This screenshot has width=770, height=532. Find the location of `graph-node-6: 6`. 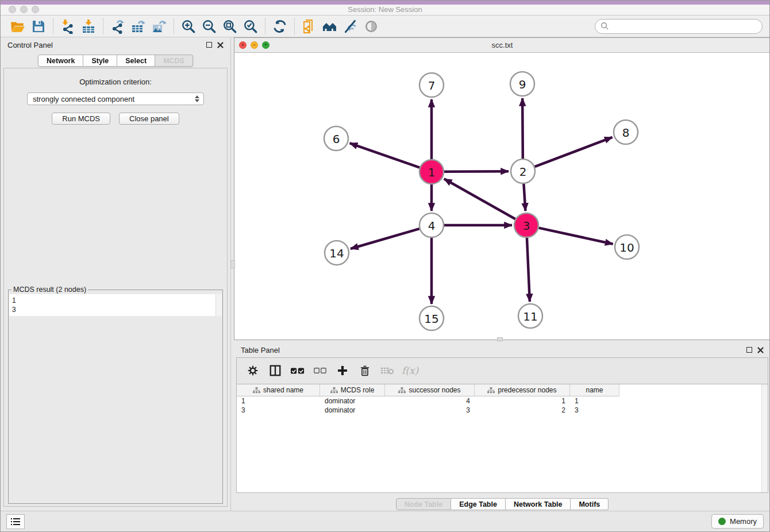

graph-node-6: 6 is located at coordinates (336, 138).